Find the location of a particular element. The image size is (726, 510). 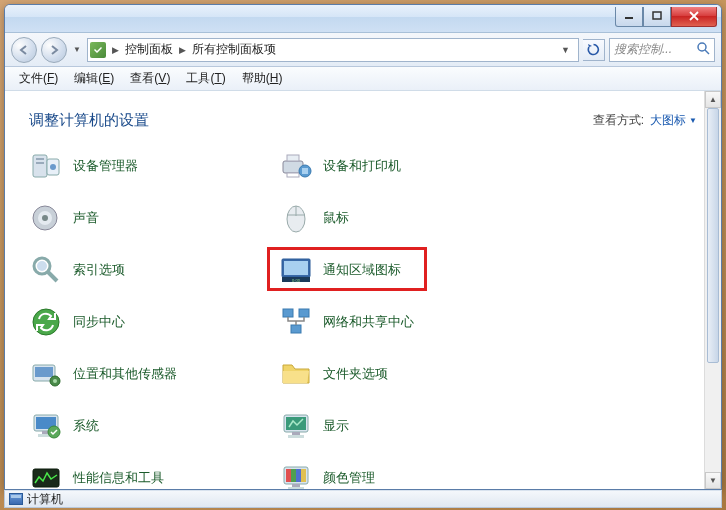

chevron-down-icon: ▼ is located at coordinates (693, 120).